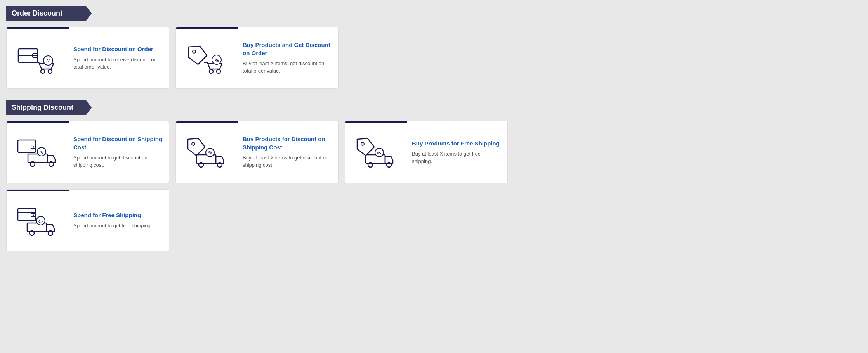 This screenshot has width=868, height=353. Describe the element at coordinates (457, 158) in the screenshot. I see `card-desc-buy-products-free-shipping: Buy at least X items to get free shippin…` at that location.